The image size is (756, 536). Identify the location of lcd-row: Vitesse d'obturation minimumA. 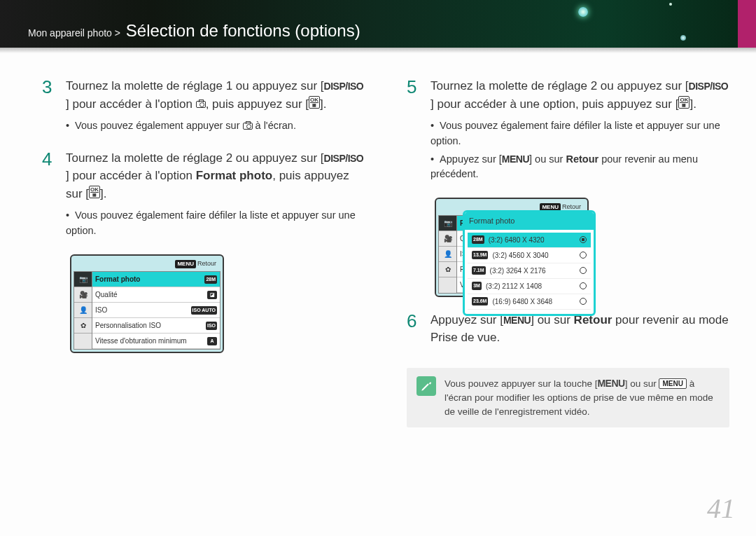
(156, 341).